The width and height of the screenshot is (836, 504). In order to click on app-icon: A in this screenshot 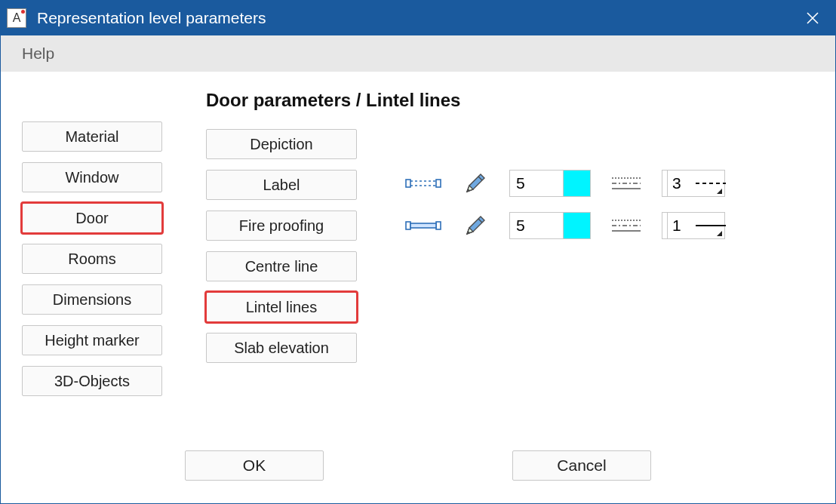, I will do `click(17, 18)`.